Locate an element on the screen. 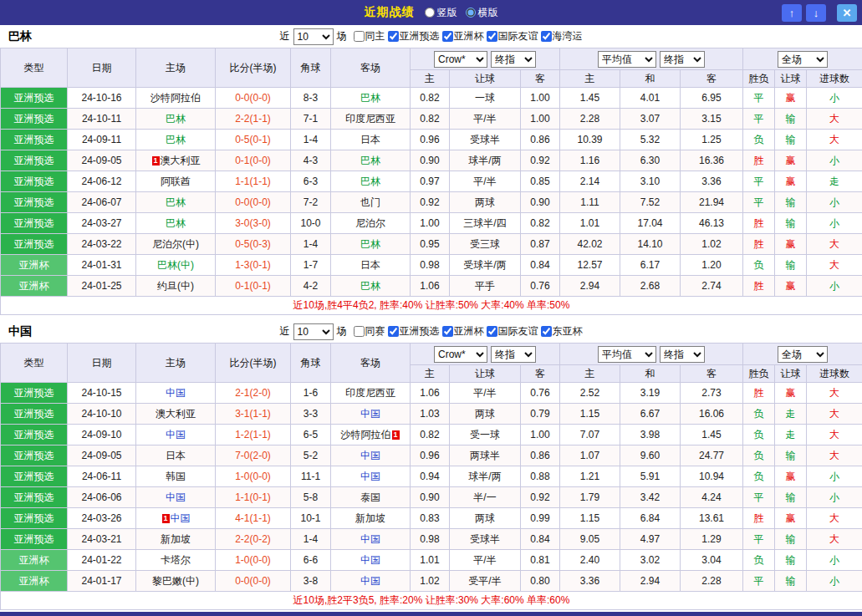 Image resolution: width=862 pixels, height=616 pixels. checkbox-东亚杯 is located at coordinates (547, 331).